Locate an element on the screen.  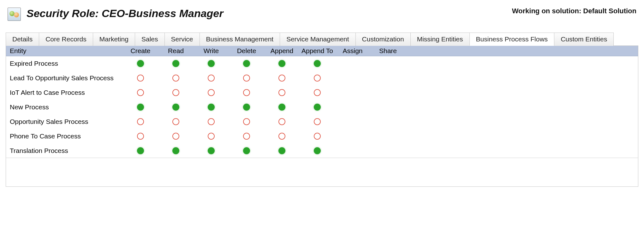
table-row: New Process is located at coordinates (322, 107).